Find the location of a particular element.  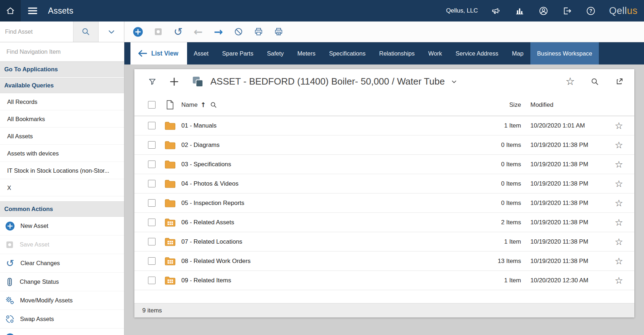

announcements-button is located at coordinates (496, 11).